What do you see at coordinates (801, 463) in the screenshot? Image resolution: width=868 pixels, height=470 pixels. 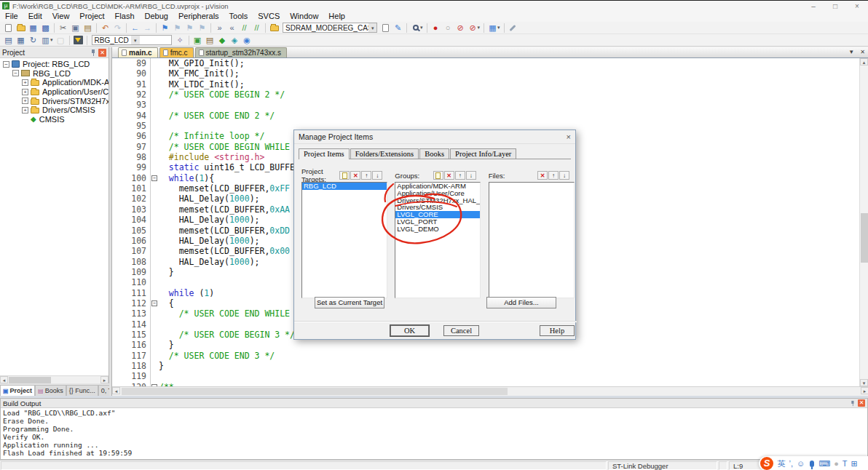 I see `ime-emoji-icon: ☺` at bounding box center [801, 463].